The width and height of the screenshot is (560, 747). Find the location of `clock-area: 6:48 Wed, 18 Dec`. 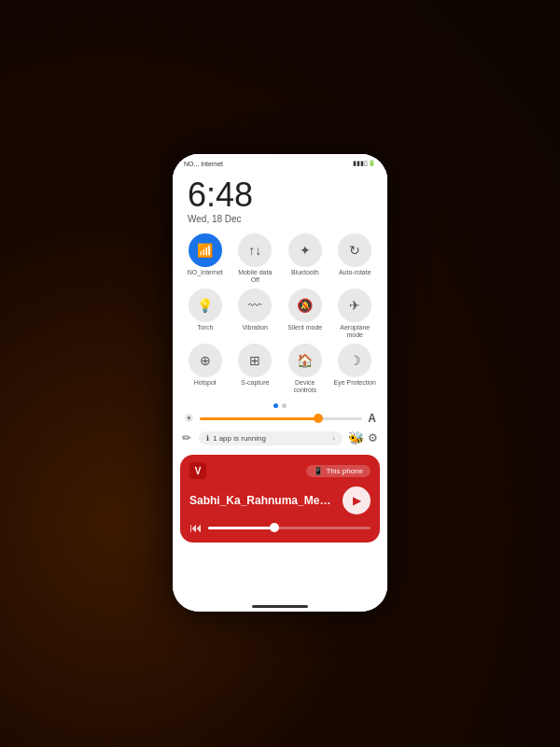

clock-area: 6:48 Wed, 18 Dec is located at coordinates (280, 200).